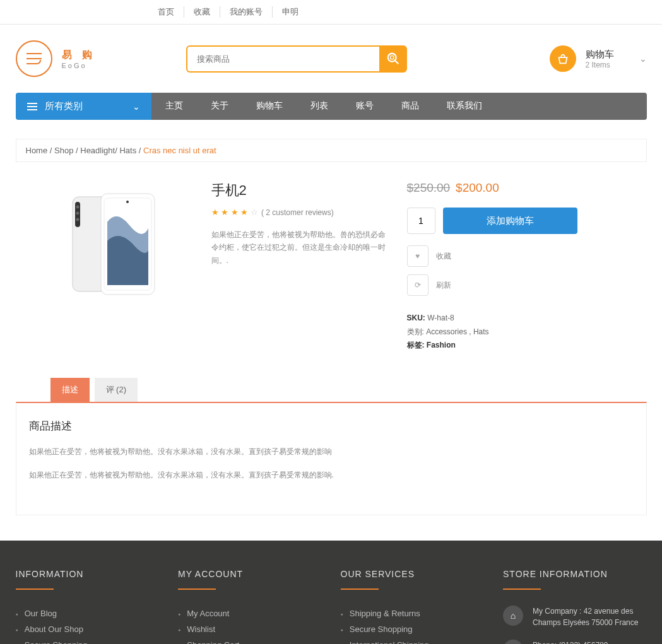 This screenshot has width=662, height=644. What do you see at coordinates (492, 188) in the screenshot?
I see `price: $250.00 $200.00` at bounding box center [492, 188].